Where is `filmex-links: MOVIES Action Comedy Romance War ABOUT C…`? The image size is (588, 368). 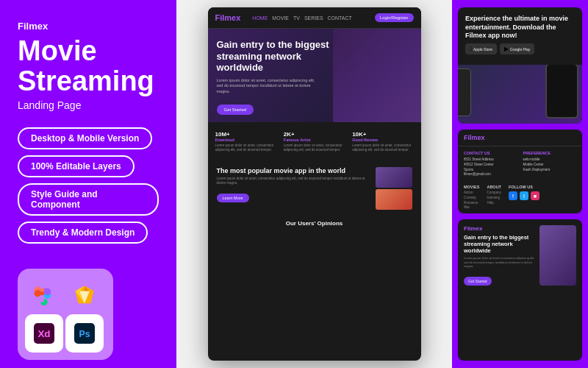 filmex-links: MOVIES Action Comedy Romance War ABOUT C… is located at coordinates (520, 197).